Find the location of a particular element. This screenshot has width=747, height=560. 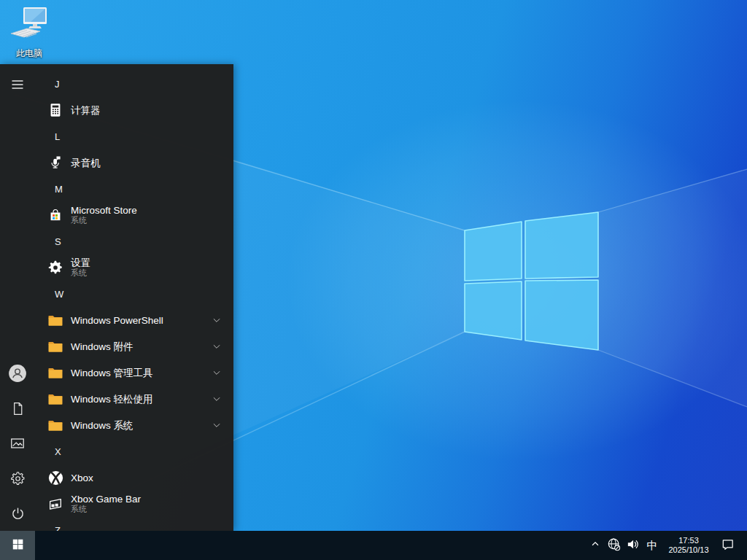

calculator-icon is located at coordinates (55, 110).